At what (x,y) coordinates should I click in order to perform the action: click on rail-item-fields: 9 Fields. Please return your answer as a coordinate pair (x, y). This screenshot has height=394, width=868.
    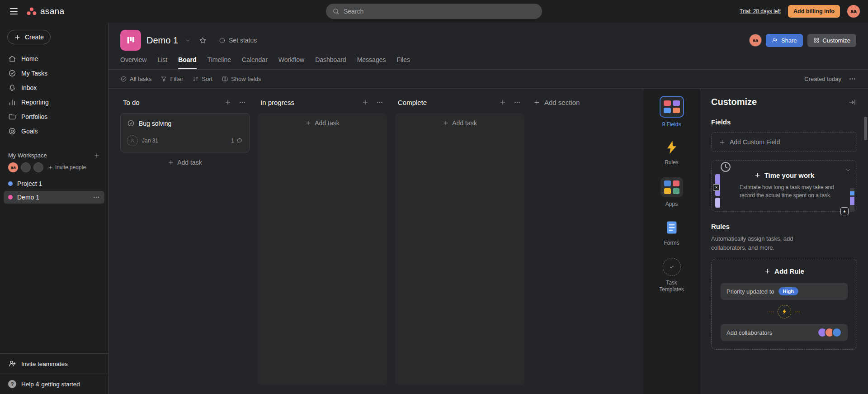
    Looking at the image, I should click on (672, 112).